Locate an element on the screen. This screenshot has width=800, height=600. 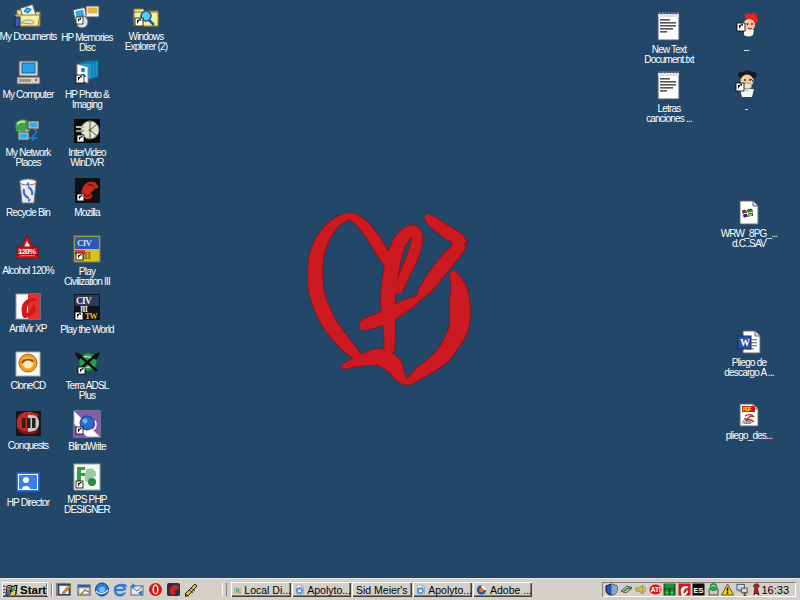
svg-text: TW is located at coordinates (92, 316).